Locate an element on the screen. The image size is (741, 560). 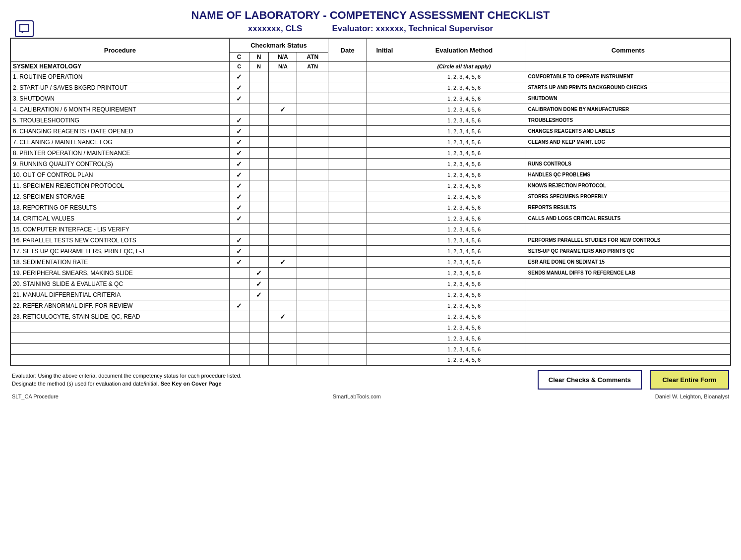
bottom-right-text: Daniel W. Leighton, Bioanalyst is located at coordinates (692, 396).